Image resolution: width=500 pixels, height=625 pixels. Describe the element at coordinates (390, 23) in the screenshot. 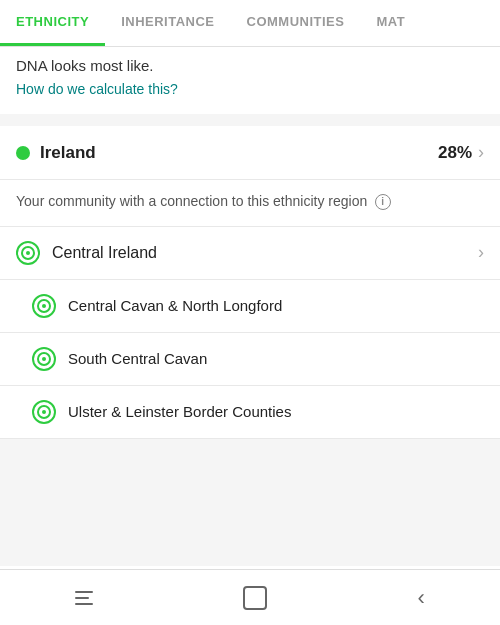

I see `tab-matches: MAT` at that location.